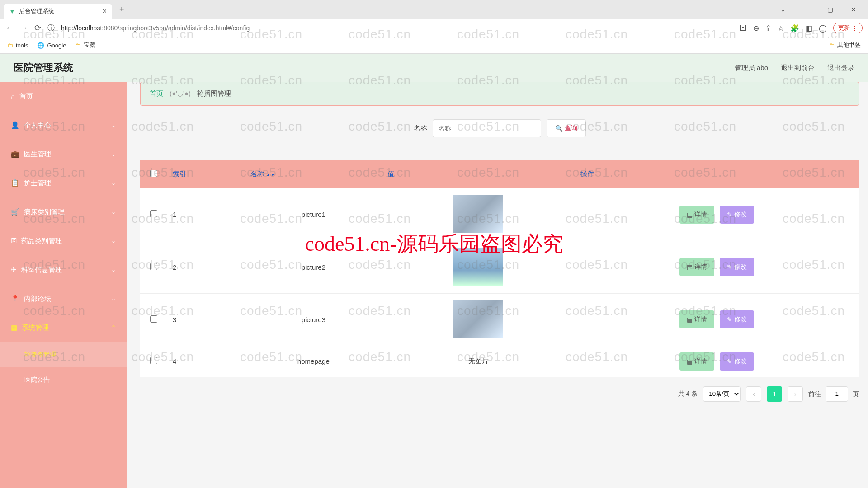  Describe the element at coordinates (823, 28) in the screenshot. I see `profile-icon: ◯` at that location.